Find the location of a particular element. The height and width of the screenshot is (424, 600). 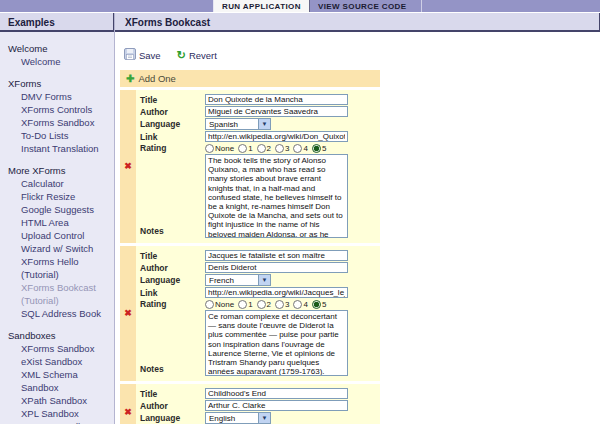

nav-group-header: XForms is located at coordinates (57, 84).